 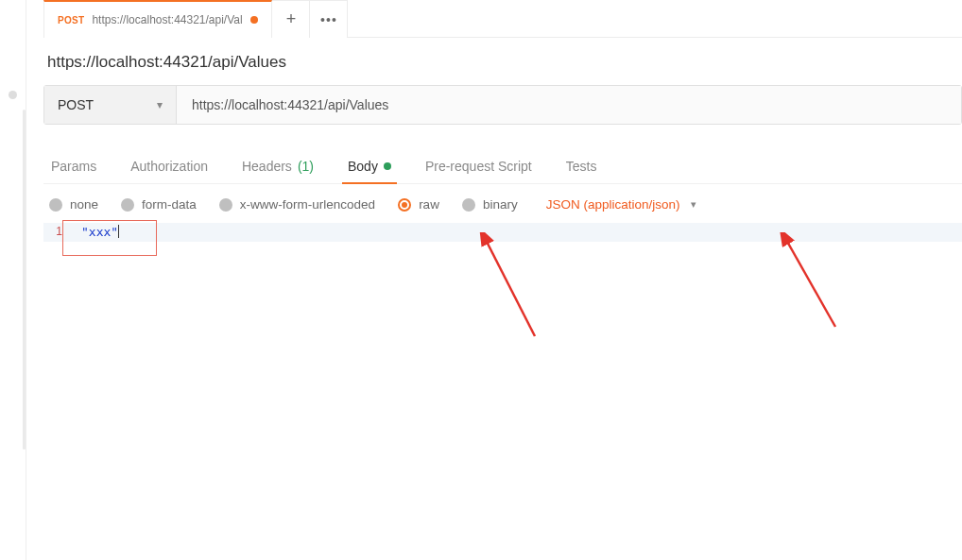 I want to click on url-input, so click(x=569, y=105).